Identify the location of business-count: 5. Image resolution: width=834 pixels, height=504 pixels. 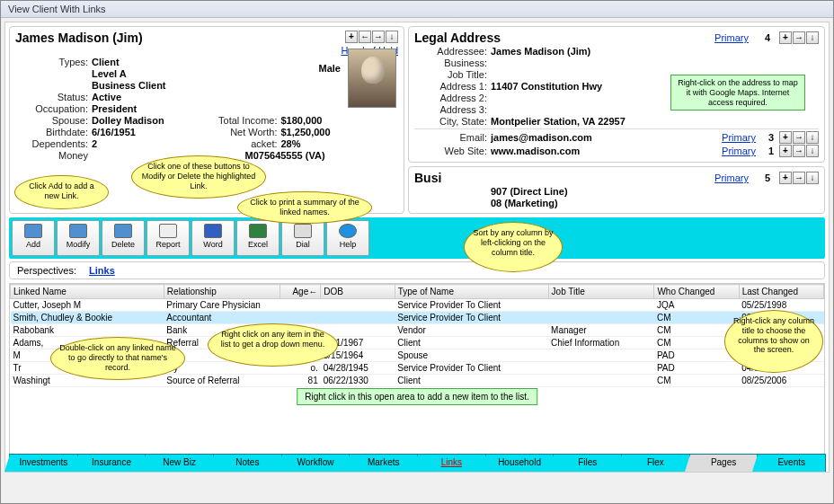
(764, 178).